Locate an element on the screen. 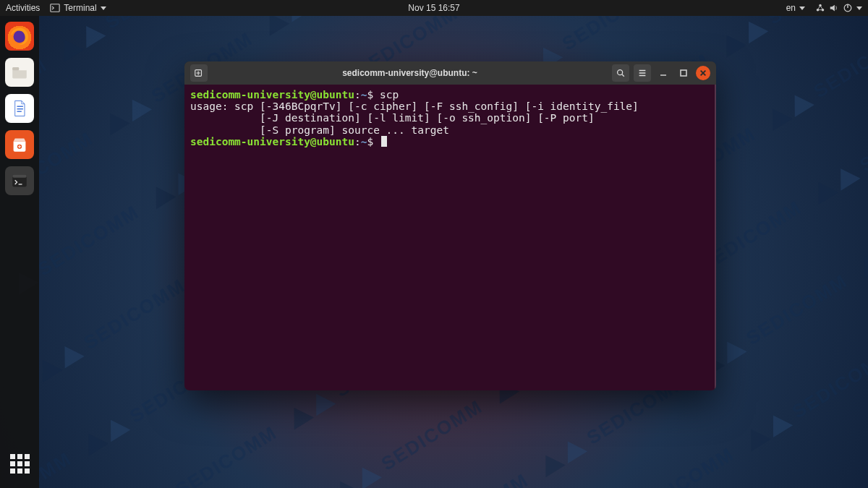  clock: Nov 15 16:57 is located at coordinates (434, 8).